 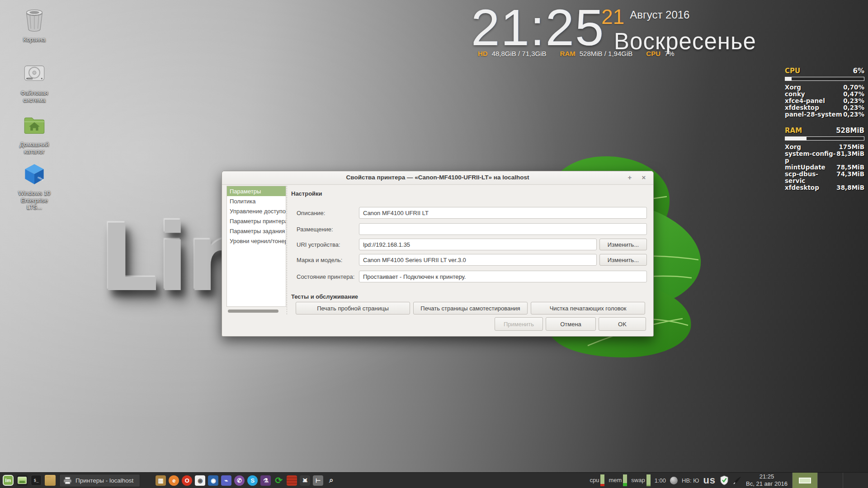 I want to click on desktop-icon-label: Корзина, so click(x=34, y=40).